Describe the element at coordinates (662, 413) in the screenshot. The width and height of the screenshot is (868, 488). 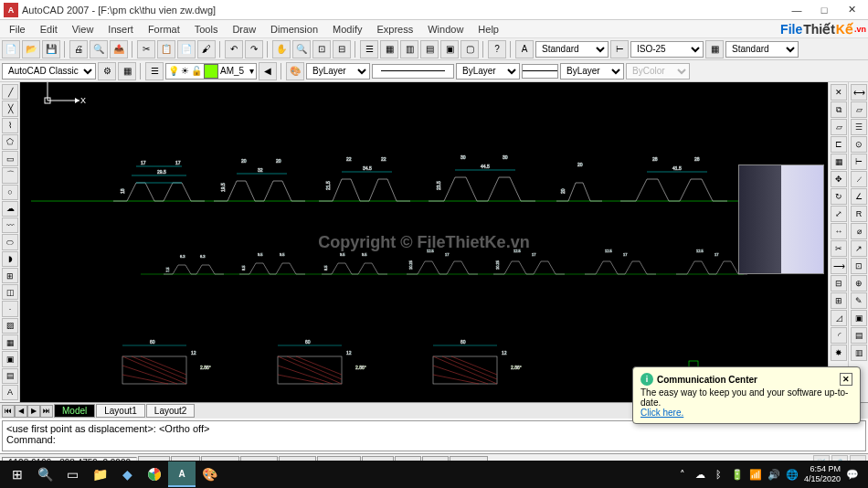
I see `popup-link: Click here.` at that location.